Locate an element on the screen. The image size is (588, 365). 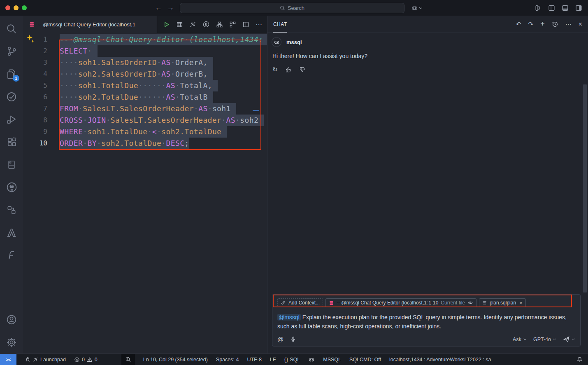
zoom-status-item is located at coordinates (128, 359).